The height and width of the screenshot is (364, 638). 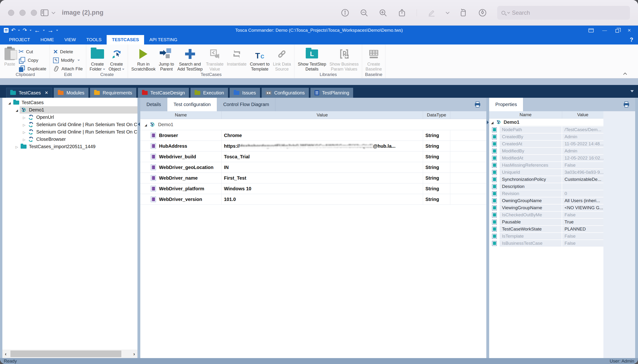 I want to click on copy-button: Copy, so click(x=33, y=60).